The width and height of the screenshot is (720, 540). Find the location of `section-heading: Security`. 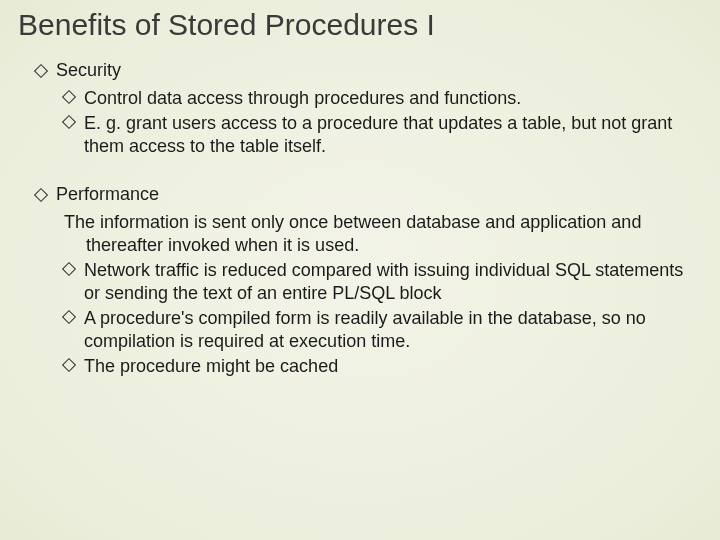

section-heading: Security is located at coordinates (369, 70).